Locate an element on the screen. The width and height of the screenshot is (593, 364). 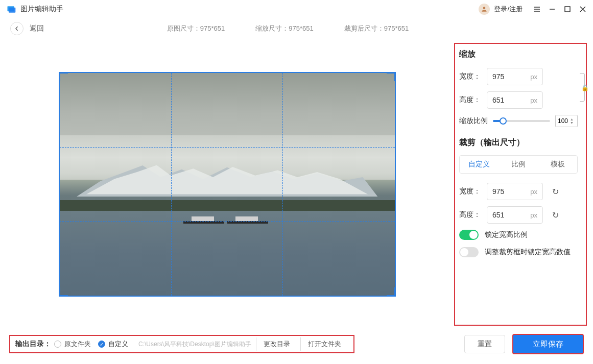
lock-on-adjust-label: 调整裁剪框时锁定宽高数值 is located at coordinates (528, 252).